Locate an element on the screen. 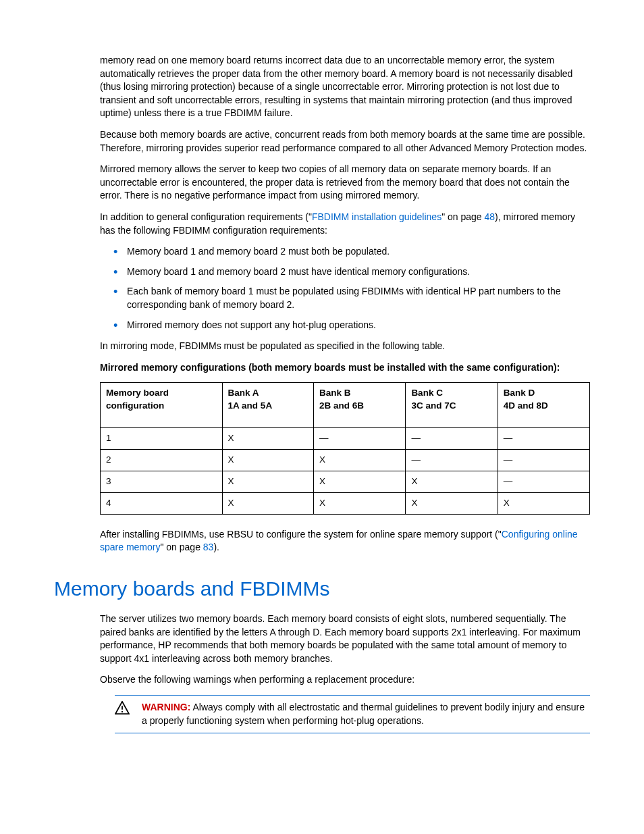 The image size is (644, 834). table-cell: 1 is located at coordinates (162, 439).